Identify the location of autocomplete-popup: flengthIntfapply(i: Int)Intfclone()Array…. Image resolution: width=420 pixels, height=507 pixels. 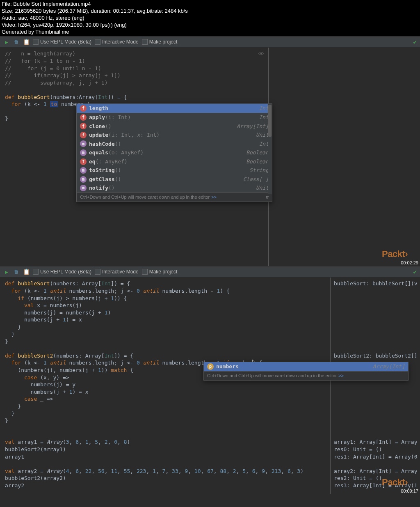
(174, 153).